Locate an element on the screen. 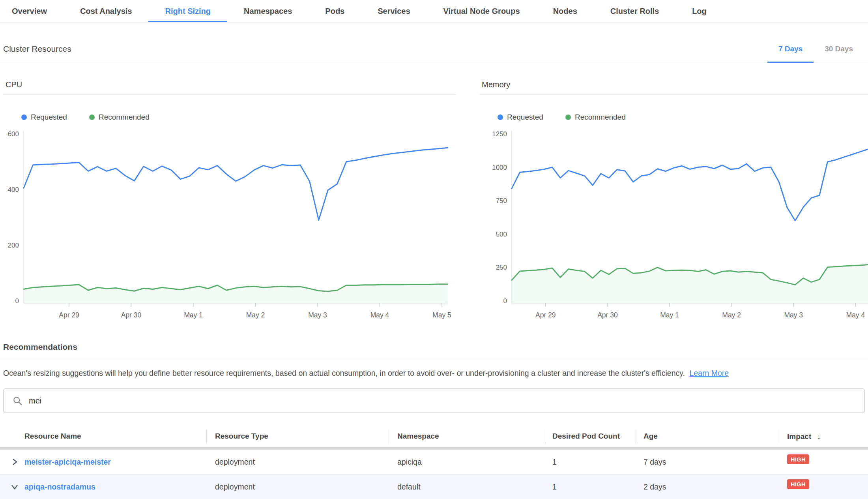 This screenshot has width=868, height=499. range-tab-30-days: 30 Days is located at coordinates (839, 49).